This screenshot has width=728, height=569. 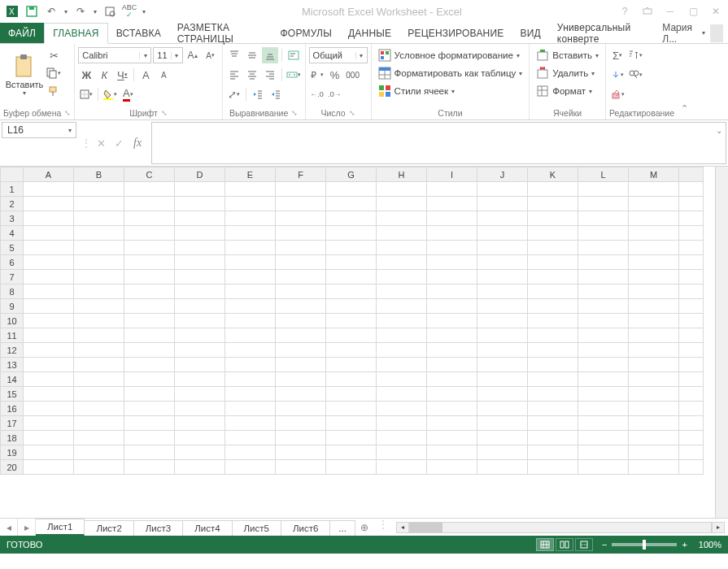 I want to click on font-size-combo: 11▾, so click(x=168, y=55).